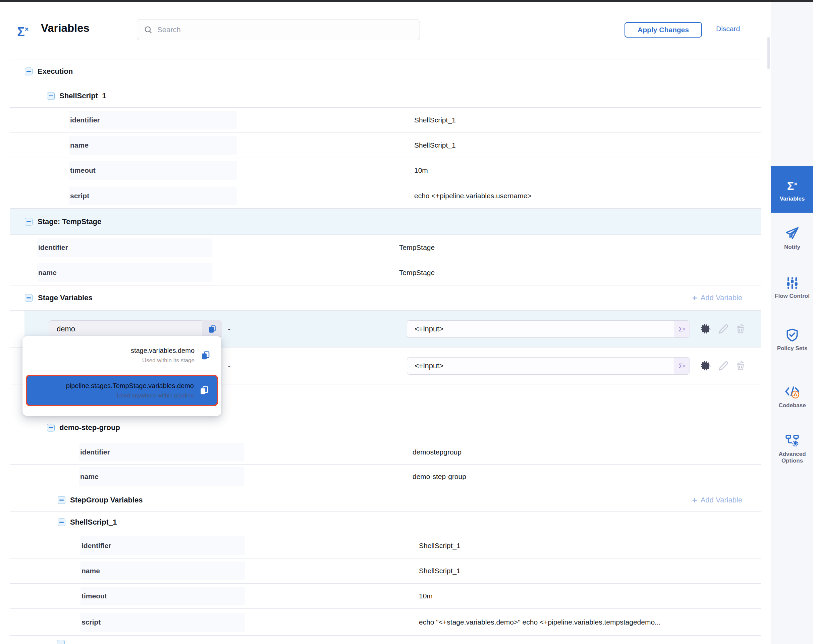 Image resolution: width=813 pixels, height=644 pixels. I want to click on apply-changes-button: Apply Changes, so click(663, 30).